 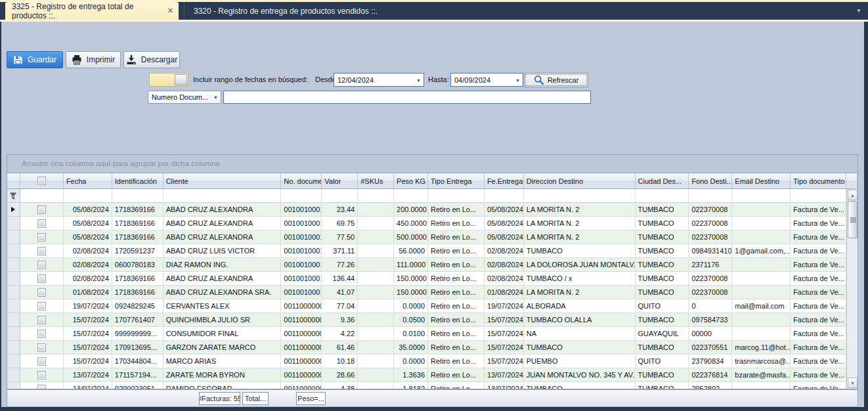 What do you see at coordinates (427, 251) in the screenshot?
I see `table-row: 02/08/20241720591237ABAD CRUZ LUIS VICTO…` at bounding box center [427, 251].